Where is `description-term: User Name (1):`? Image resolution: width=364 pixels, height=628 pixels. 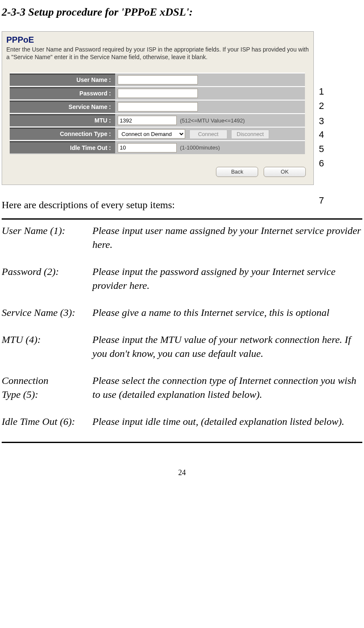 description-term: User Name (1): is located at coordinates (47, 244).